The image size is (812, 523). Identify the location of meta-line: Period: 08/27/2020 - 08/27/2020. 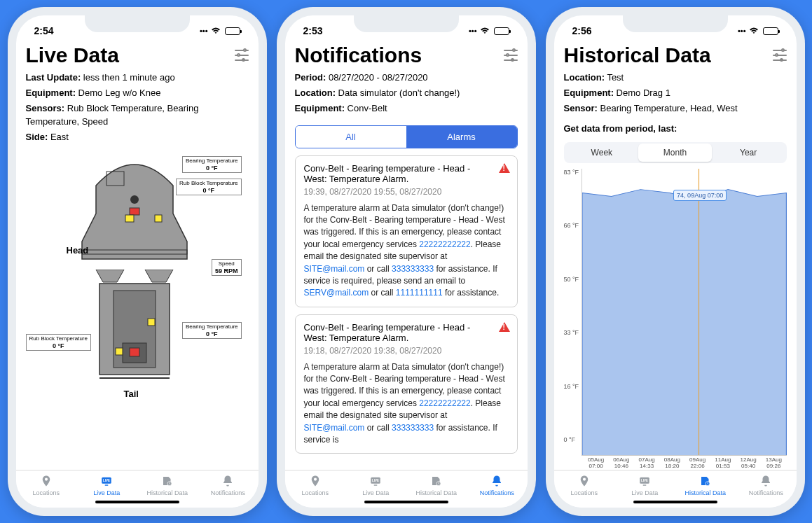
(406, 78).